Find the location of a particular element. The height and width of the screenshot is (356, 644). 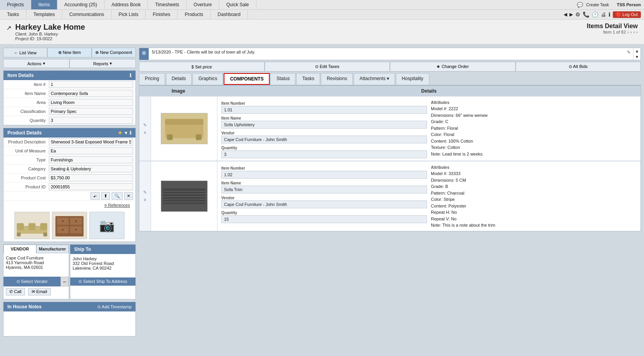

select-vendor-btn: ⊙ Select Vendor is located at coordinates (32, 281).